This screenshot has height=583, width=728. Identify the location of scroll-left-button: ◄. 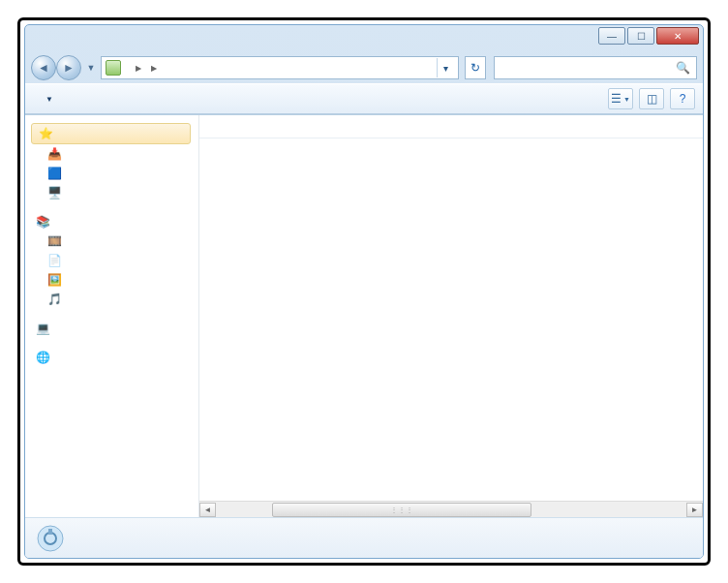
(207, 509).